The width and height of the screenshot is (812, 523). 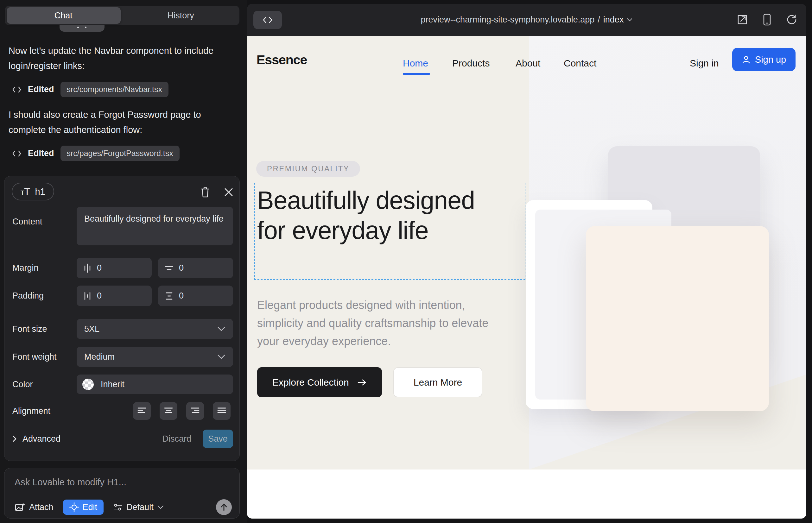 I want to click on discard-button: Discard, so click(x=177, y=439).